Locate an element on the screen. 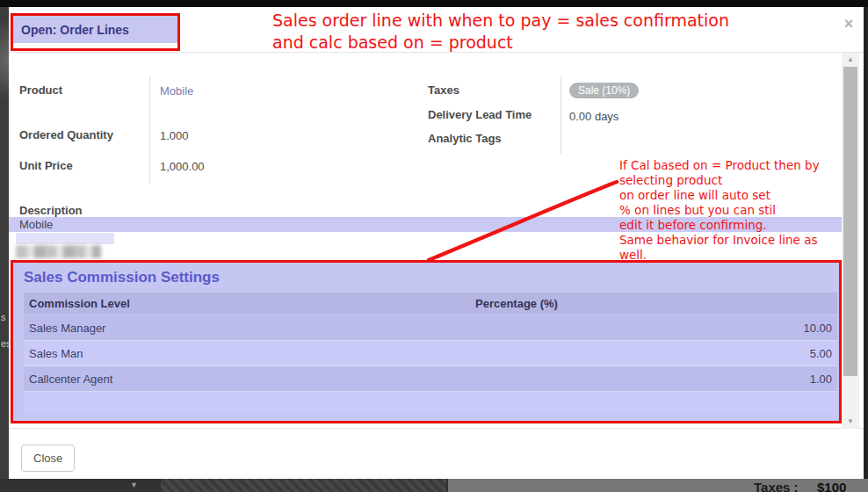 This screenshot has height=492, width=868. unit-price-label: Unit Price is located at coordinates (46, 165).